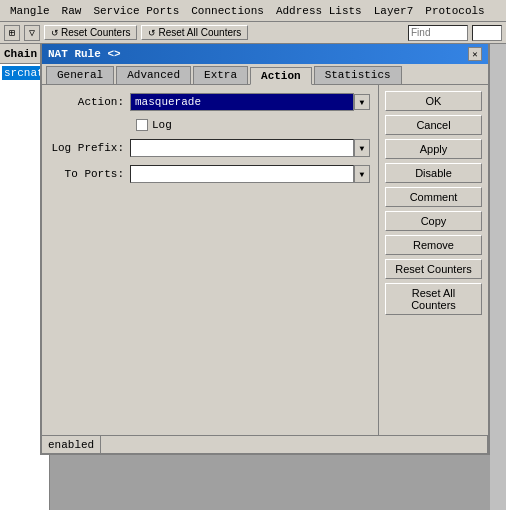  Describe the element at coordinates (319, 11) in the screenshot. I see `menu-address-lists: Address Lists` at that location.